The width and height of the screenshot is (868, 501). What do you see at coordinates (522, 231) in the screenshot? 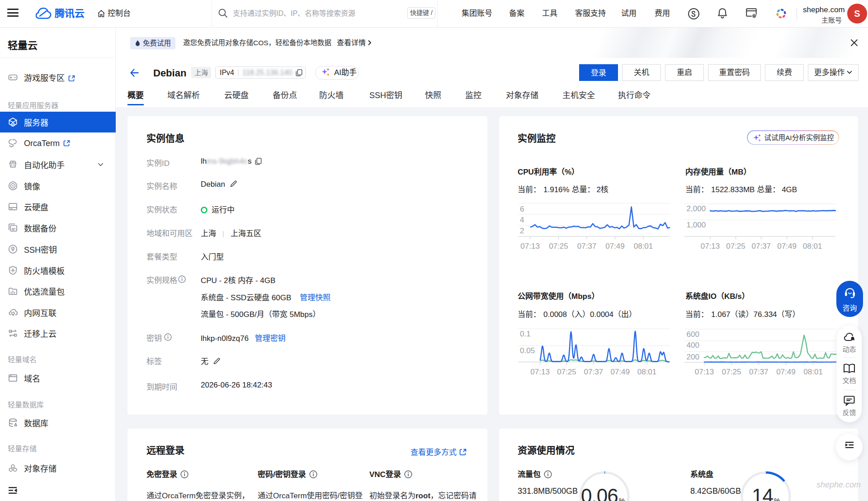
I see `svg-text: 2` at bounding box center [522, 231].